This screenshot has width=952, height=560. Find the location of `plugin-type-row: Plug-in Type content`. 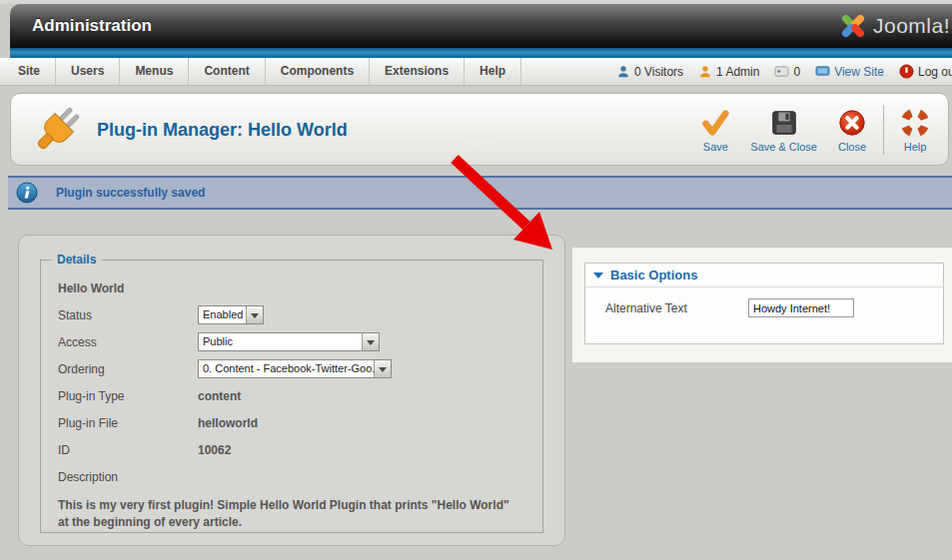

plugin-type-row: Plug-in Type content is located at coordinates (292, 395).